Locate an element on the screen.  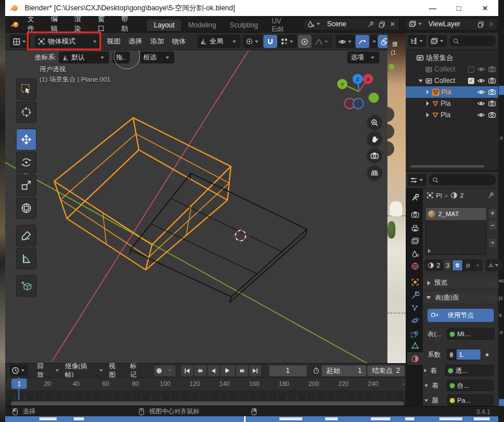
surface-shader-dropdown: MI... is located at coordinates (471, 334).